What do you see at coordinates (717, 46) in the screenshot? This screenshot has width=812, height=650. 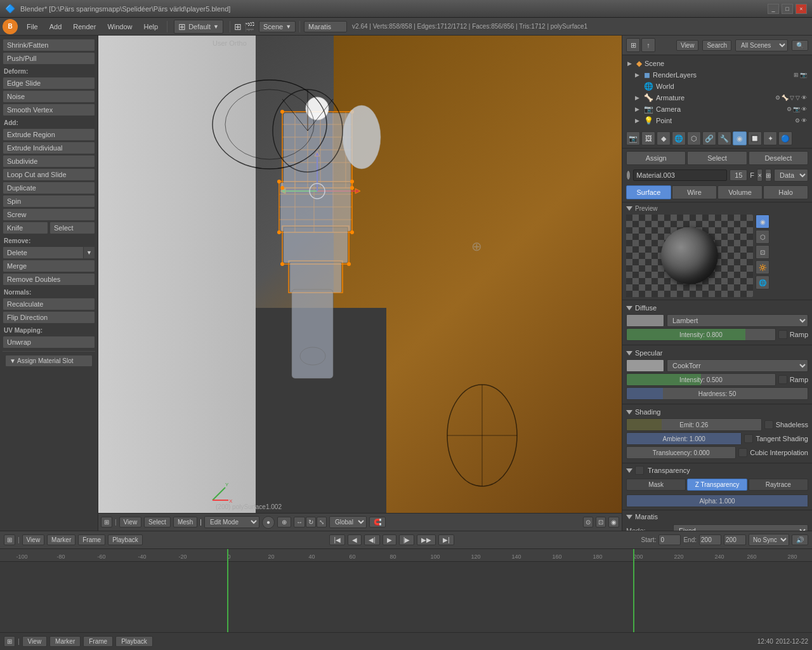 I see `rp-search-btn: Search` at bounding box center [717, 46].